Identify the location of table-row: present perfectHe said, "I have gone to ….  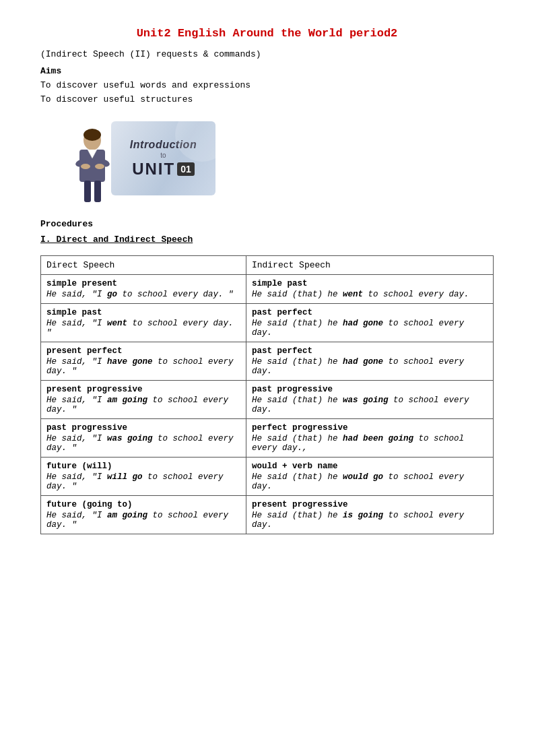
(144, 361).